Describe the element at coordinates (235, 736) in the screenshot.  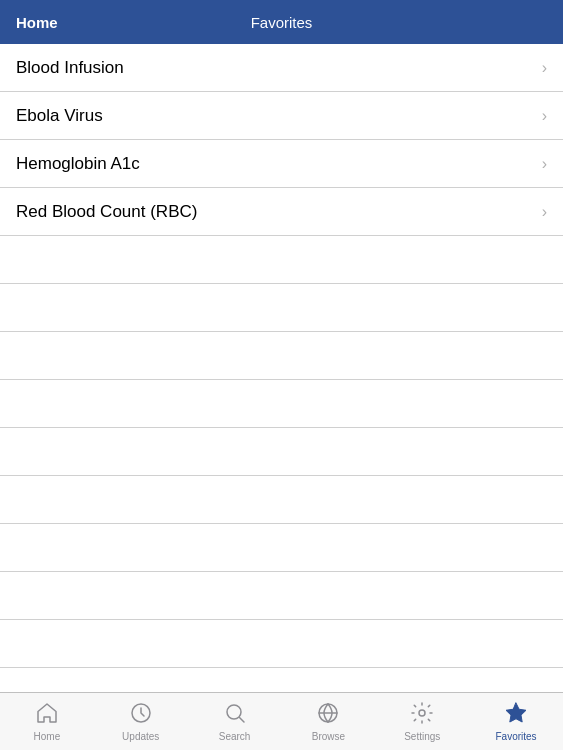
I see `tab-search-label: Search` at that location.